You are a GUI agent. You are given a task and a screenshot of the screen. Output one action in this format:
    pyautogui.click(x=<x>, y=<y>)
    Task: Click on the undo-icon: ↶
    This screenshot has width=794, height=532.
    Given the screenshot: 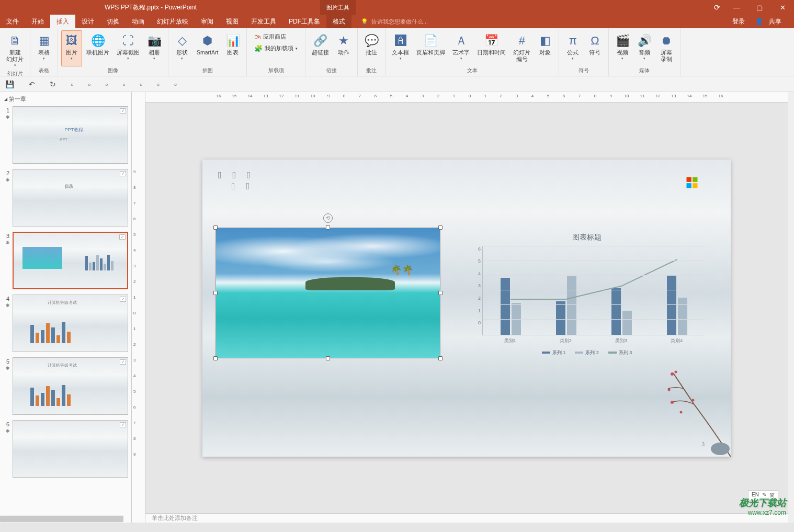 What is the action you would take?
    pyautogui.click(x=32, y=84)
    